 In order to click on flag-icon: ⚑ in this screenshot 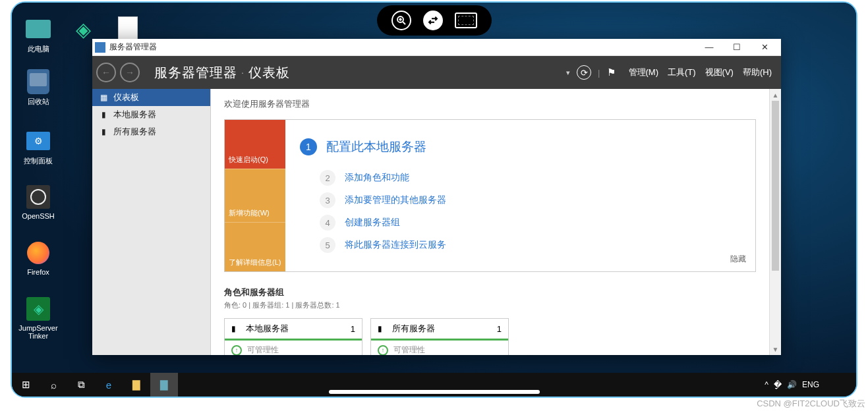, I will do `click(612, 72)`.